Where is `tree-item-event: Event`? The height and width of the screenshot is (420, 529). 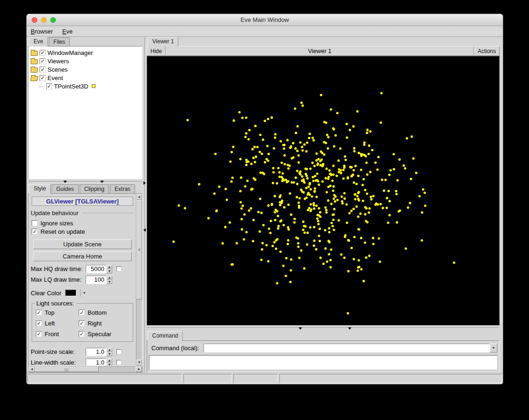
tree-item-event: Event is located at coordinates (85, 78).